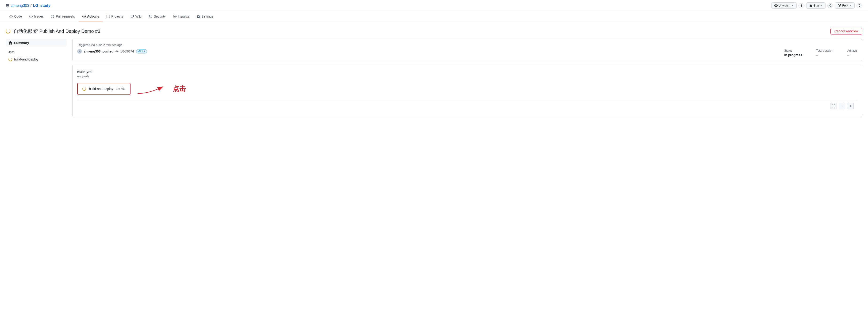 The width and height of the screenshot is (868, 312). Describe the element at coordinates (142, 51) in the screenshot. I see `version-badge: v0.1.2` at that location.